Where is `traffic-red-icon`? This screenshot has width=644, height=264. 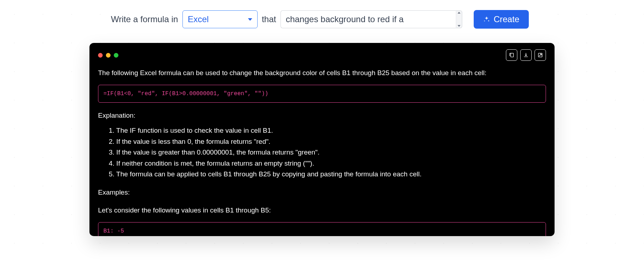
traffic-red-icon is located at coordinates (100, 55).